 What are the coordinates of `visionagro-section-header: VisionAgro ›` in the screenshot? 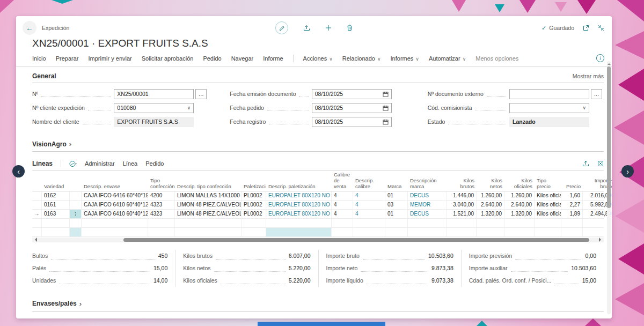 It's located at (318, 146).